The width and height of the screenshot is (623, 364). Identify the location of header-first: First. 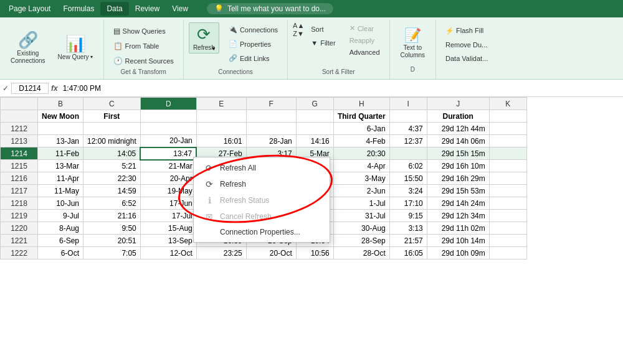
(112, 116).